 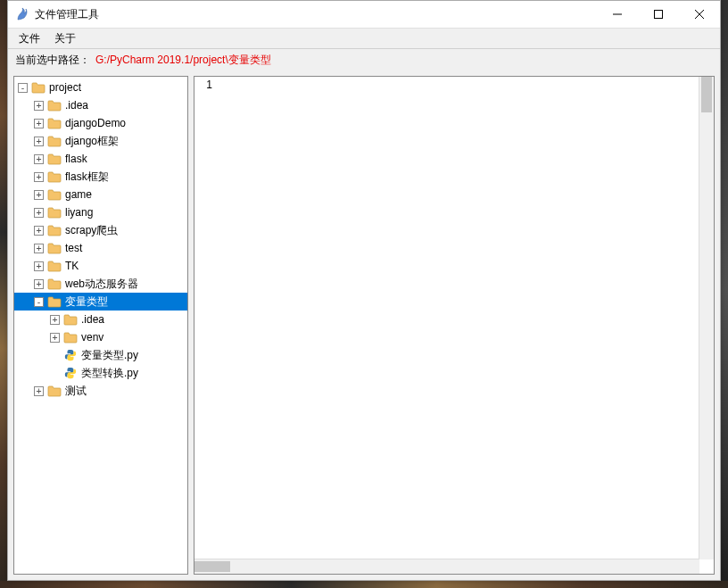 What do you see at coordinates (95, 141) in the screenshot?
I see `tree-item-label: django框架` at bounding box center [95, 141].